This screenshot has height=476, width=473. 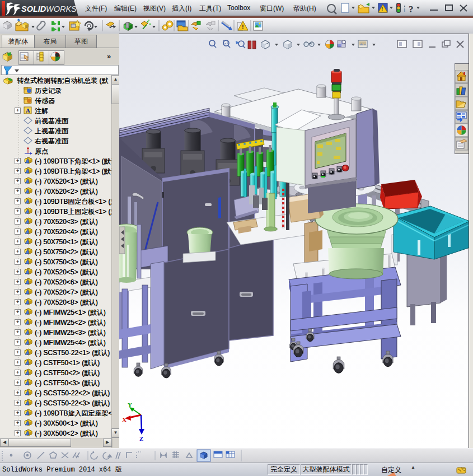 What do you see at coordinates (34, 9) in the screenshot?
I see `svg-text: SOLID` at bounding box center [34, 9].